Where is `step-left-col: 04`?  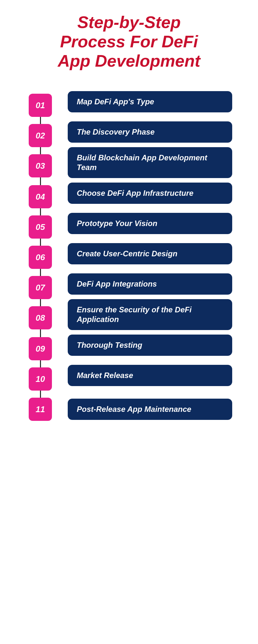 step-left-col: 04 is located at coordinates (40, 193).